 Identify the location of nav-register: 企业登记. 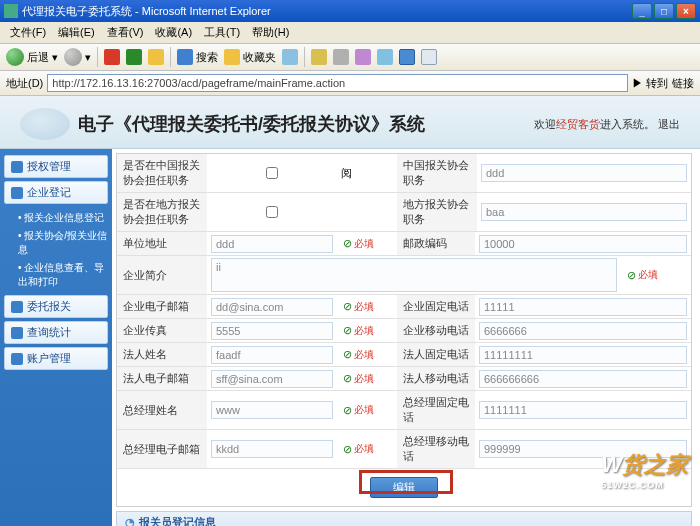
(56, 192).